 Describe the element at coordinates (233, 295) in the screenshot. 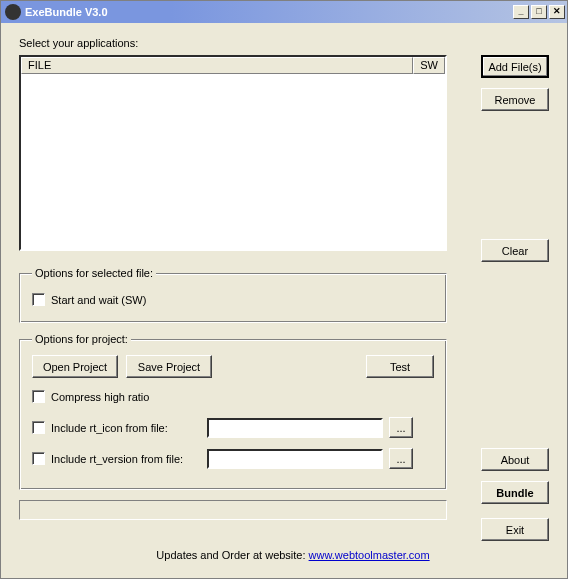

I see `group-selected-file: Options for selected file: Start and wai…` at that location.